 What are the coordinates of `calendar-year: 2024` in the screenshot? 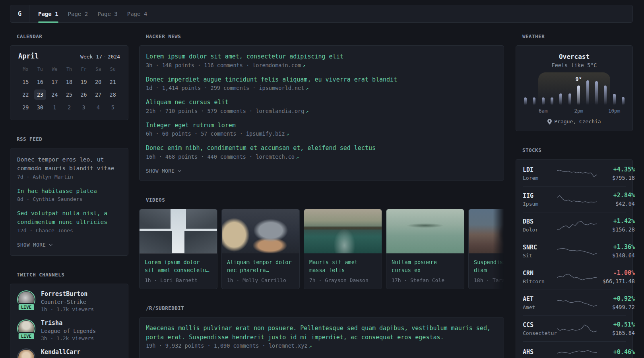 It's located at (114, 56).